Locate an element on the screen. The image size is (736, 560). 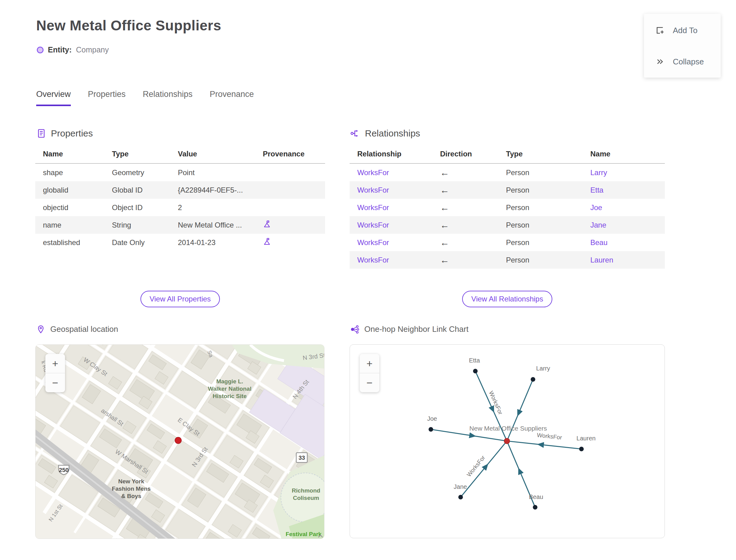
table-row: shapeGeometryPoint is located at coordinates (180, 173).